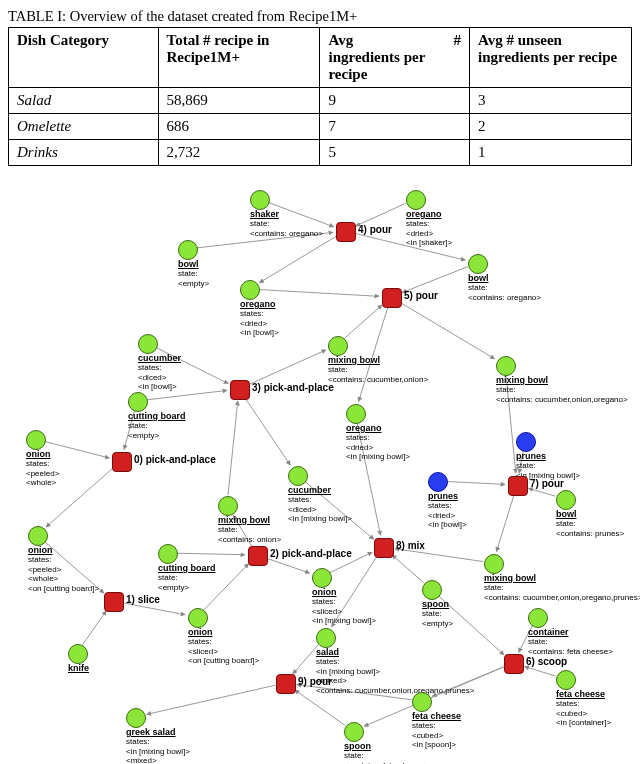 The width and height of the screenshot is (640, 764). What do you see at coordinates (375, 230) in the screenshot?
I see `action-label: 4) pour` at bounding box center [375, 230].